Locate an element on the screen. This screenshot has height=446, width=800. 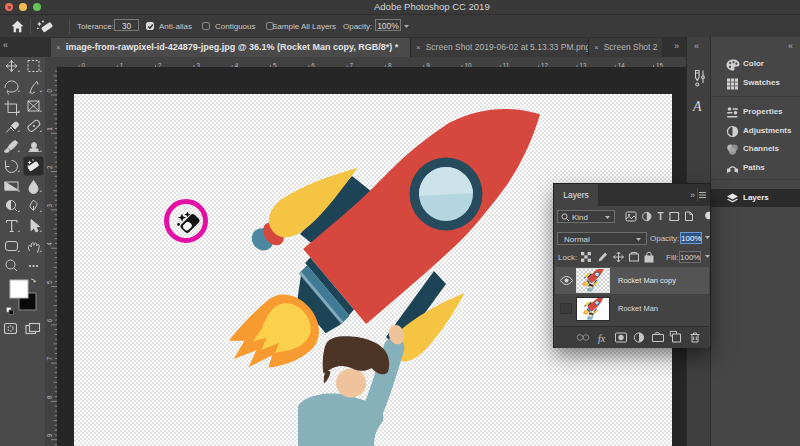
svg-text: 5 is located at coordinates (50, 282).